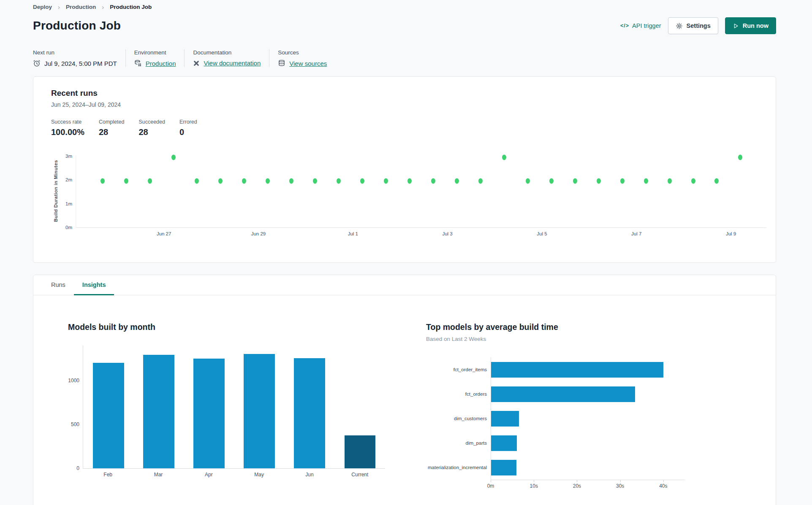  Describe the element at coordinates (561, 339) in the screenshot. I see `chart-subtitle: Based on Last 2 Weeks` at that location.